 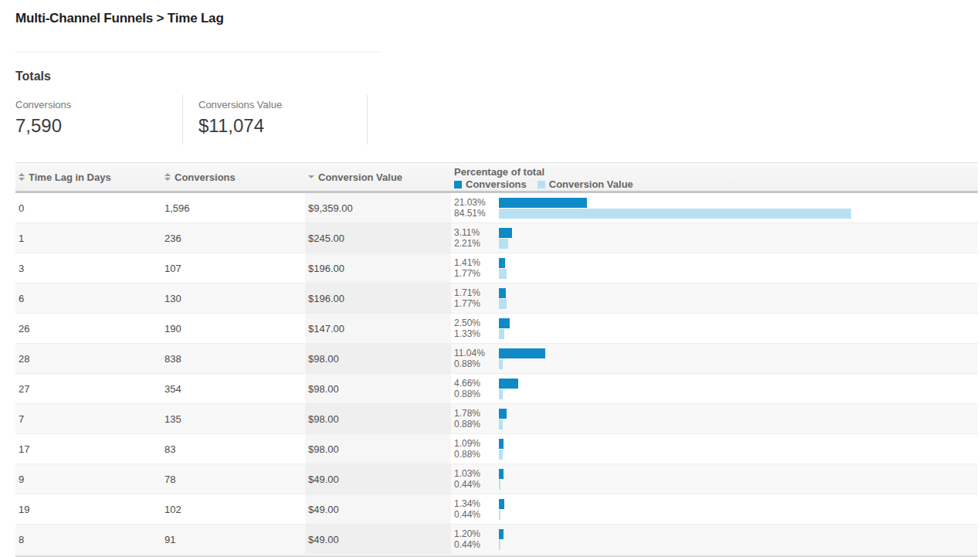 What do you see at coordinates (497, 389) in the screenshot?
I see `table-row: 27 354 $98.00 4.66% 0.88%` at bounding box center [497, 389].